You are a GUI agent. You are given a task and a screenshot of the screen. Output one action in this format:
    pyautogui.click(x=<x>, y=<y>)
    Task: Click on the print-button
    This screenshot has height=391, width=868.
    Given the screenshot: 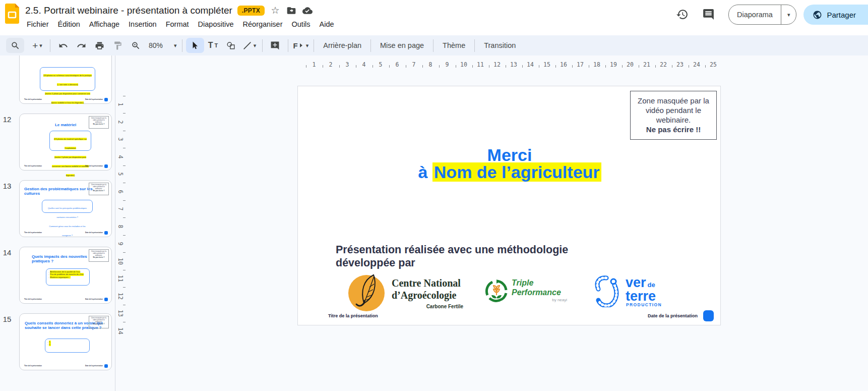 What is the action you would take?
    pyautogui.click(x=99, y=45)
    